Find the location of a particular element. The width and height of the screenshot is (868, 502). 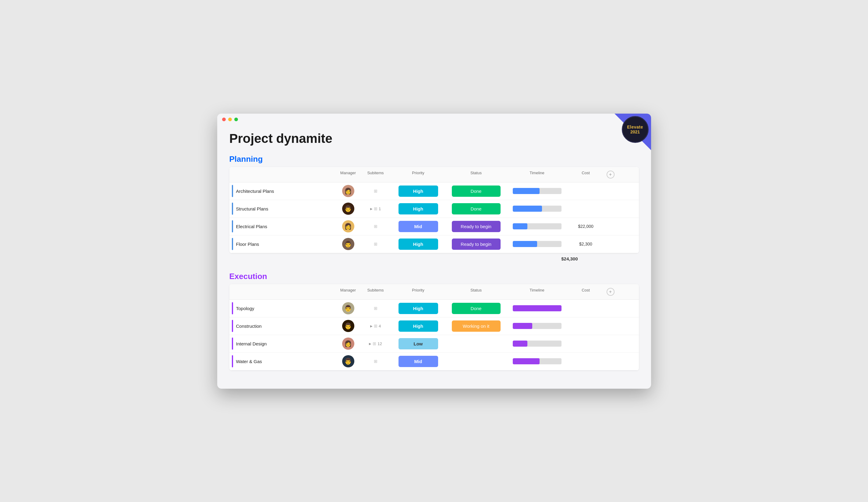

task-name-cell: Electrical Plans is located at coordinates (283, 227).